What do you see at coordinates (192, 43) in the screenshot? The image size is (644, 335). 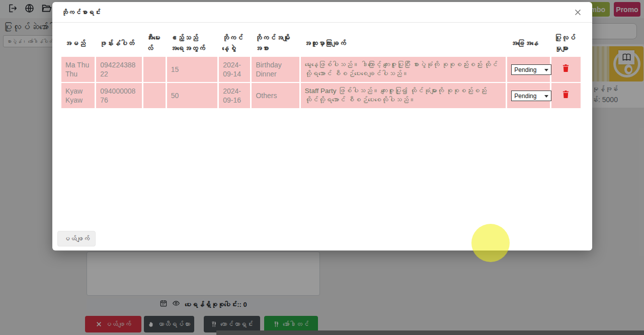 I see `col-header-guests: ဧည့်သည် အရေအတွက်` at bounding box center [192, 43].